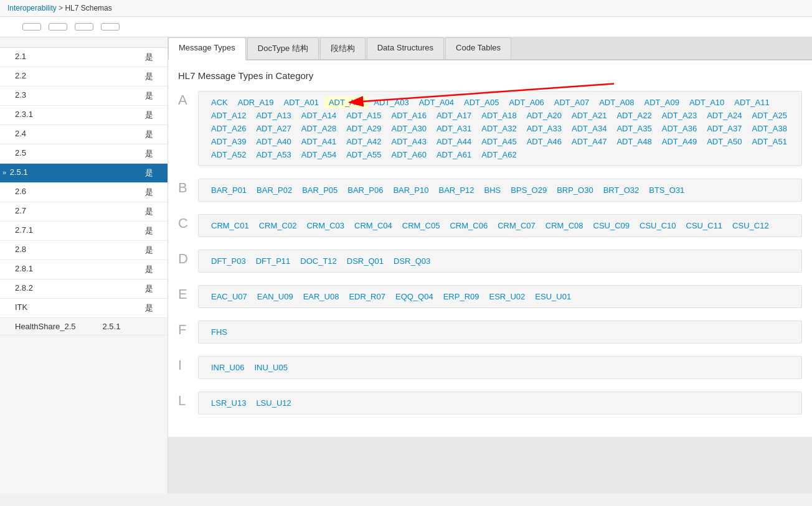 The image size is (812, 506). Describe the element at coordinates (666, 190) in the screenshot. I see `message-type-link: BTS_O31` at that location.